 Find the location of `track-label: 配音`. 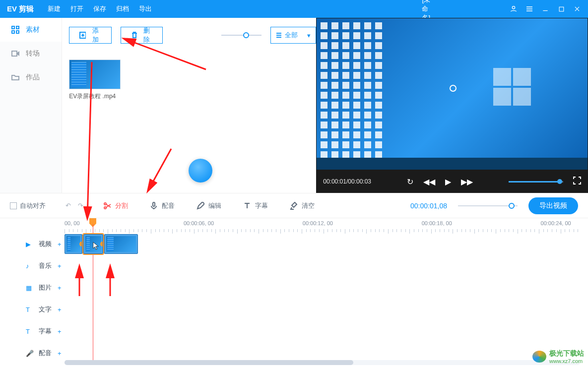

track-label: 配音 is located at coordinates (45, 353).